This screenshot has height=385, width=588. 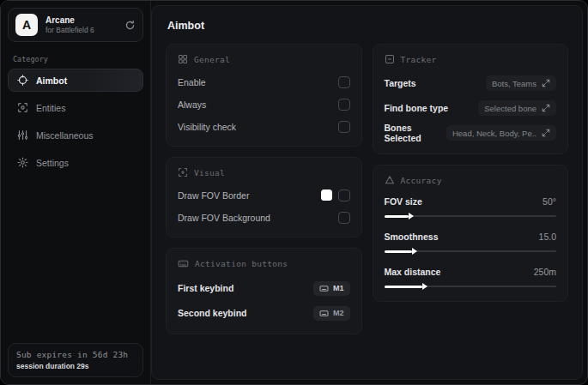 I want to click on general-card: General Enable Always Visibility check, so click(x=264, y=95).